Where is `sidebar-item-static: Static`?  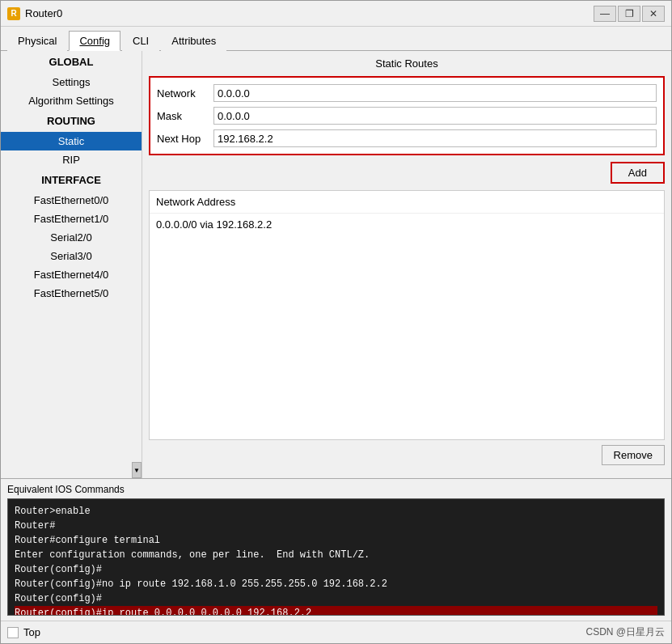 sidebar-item-static: Static is located at coordinates (71, 141).